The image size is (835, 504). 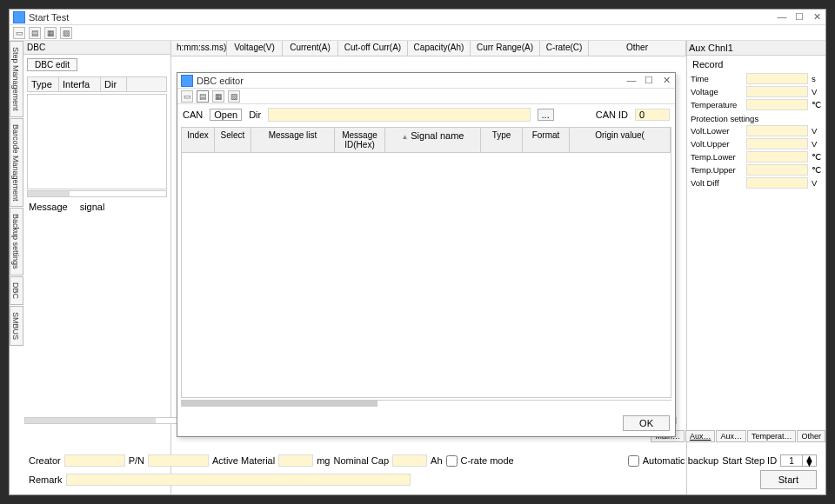 I want to click on ed-ok-button: OK, so click(x=646, y=423).